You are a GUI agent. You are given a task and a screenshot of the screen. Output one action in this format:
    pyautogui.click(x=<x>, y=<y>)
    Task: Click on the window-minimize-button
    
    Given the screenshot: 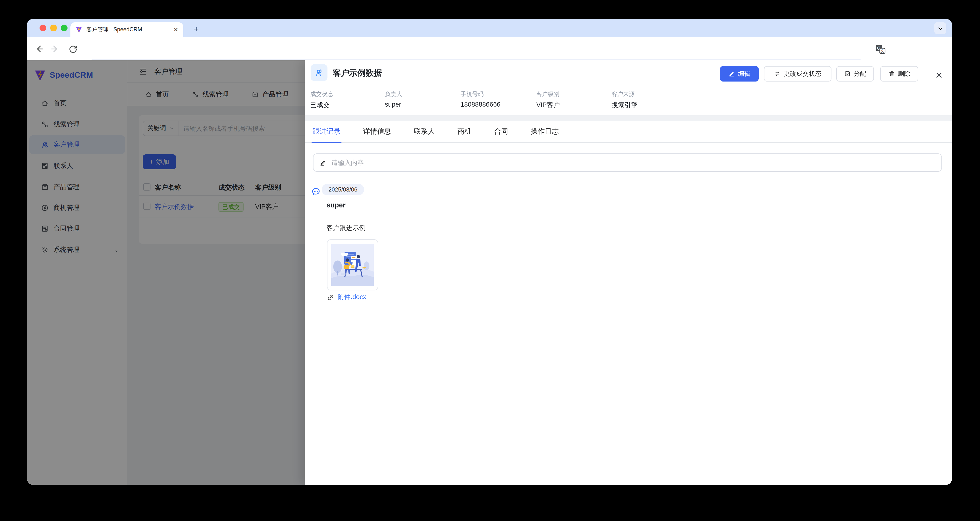 What is the action you would take?
    pyautogui.click(x=54, y=28)
    